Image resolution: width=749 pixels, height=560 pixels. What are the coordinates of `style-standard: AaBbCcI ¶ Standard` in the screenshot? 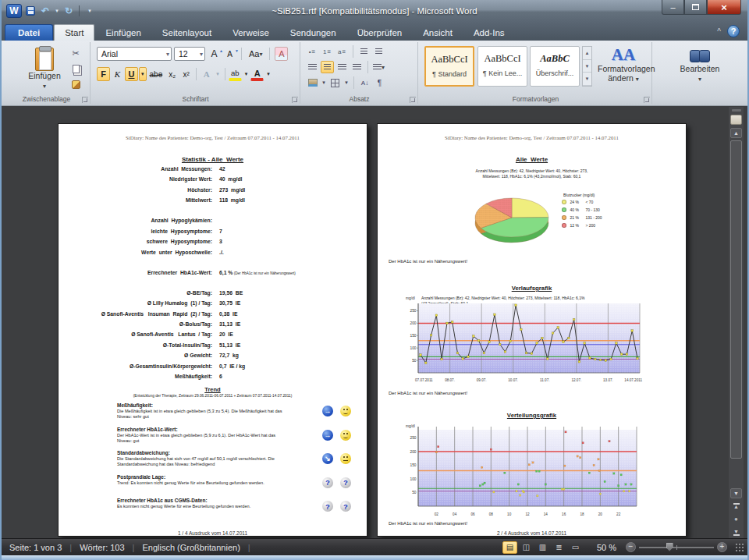 It's located at (449, 66).